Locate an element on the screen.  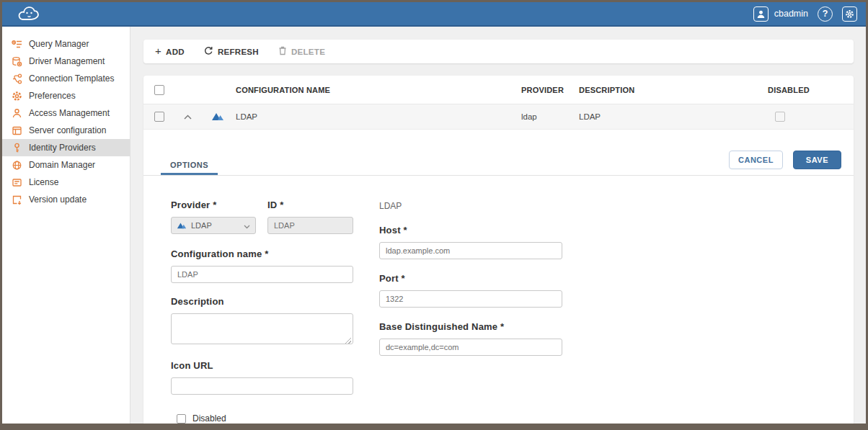
select-all-checkbox is located at coordinates (159, 90).